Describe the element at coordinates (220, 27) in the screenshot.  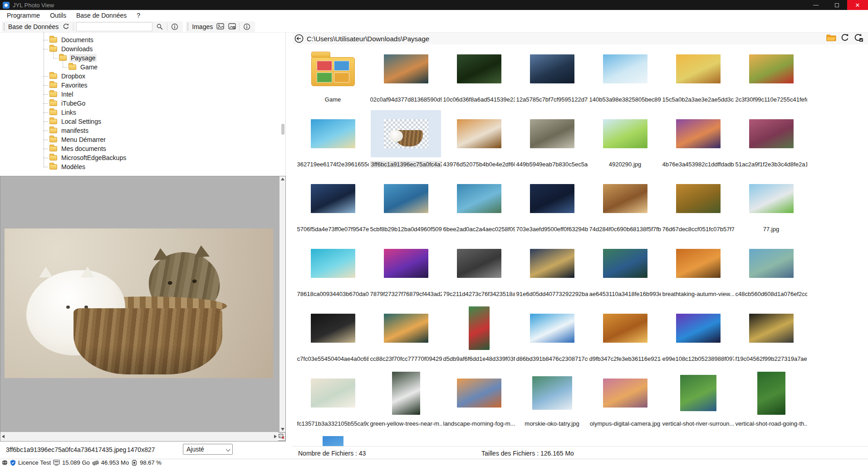
I see `image-action-icon` at that location.